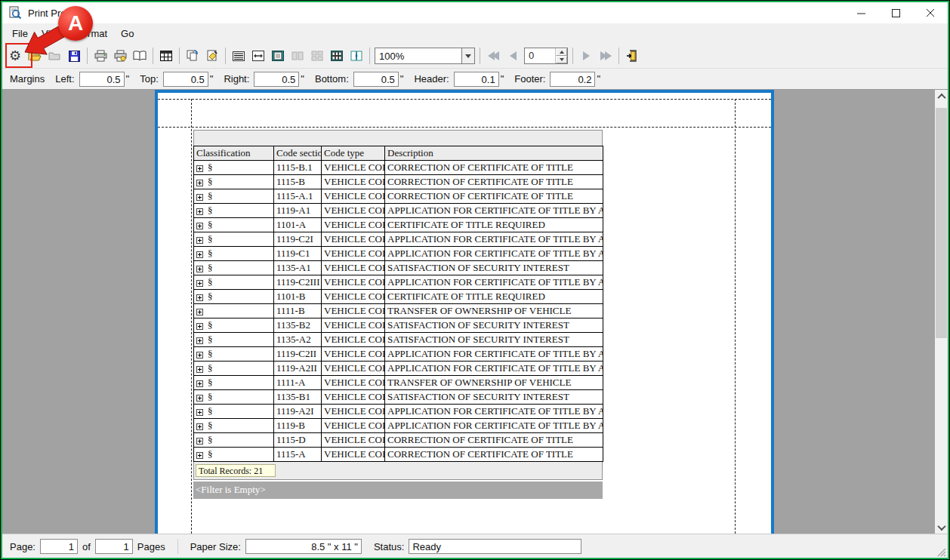 Image resolution: width=950 pixels, height=560 pixels. What do you see at coordinates (941, 97) in the screenshot?
I see `scroll-up-button` at bounding box center [941, 97].